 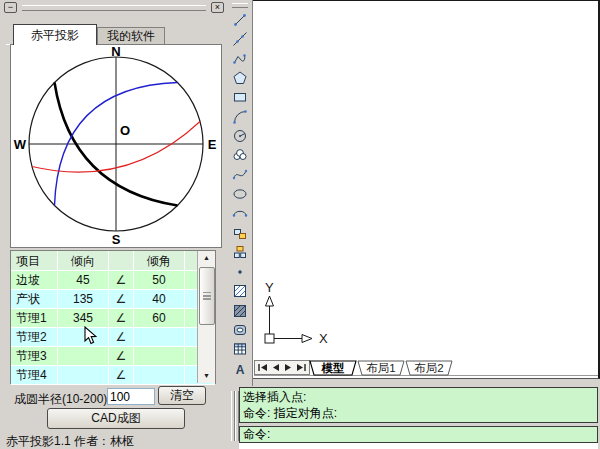 I want to click on make-block-icon, so click(x=240, y=252).